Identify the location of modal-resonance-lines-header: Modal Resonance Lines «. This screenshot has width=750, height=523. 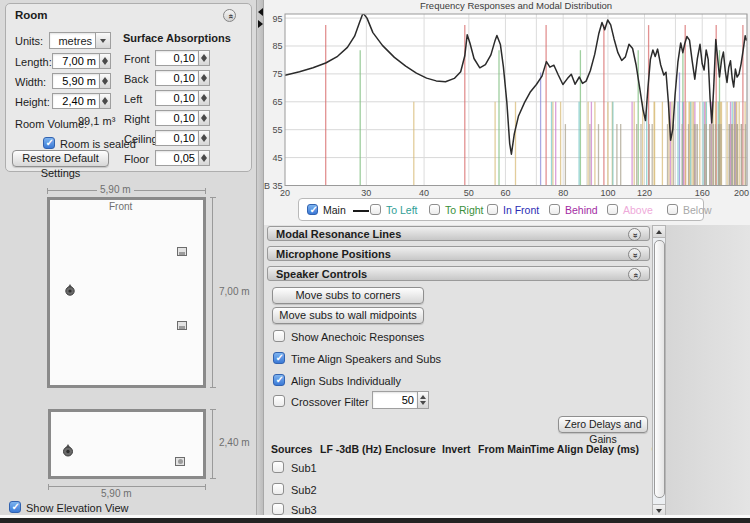
(458, 234).